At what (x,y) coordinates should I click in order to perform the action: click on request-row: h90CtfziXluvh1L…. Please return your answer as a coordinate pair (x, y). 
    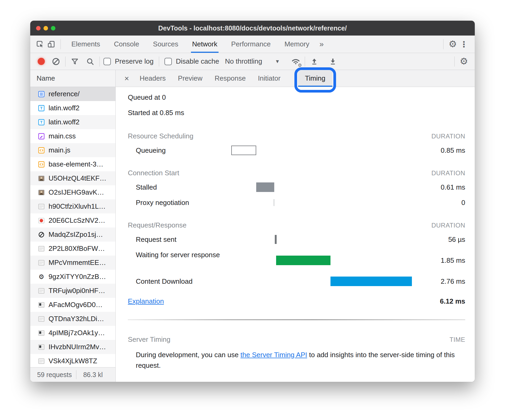
    Looking at the image, I should click on (73, 206).